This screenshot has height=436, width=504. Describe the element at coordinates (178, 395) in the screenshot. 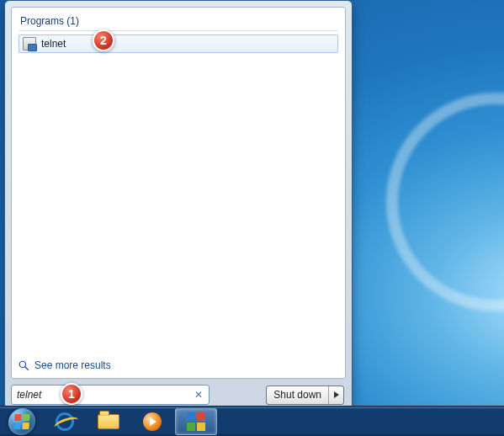

I see `start-menu-bottom-row: ✕ Shut down` at that location.